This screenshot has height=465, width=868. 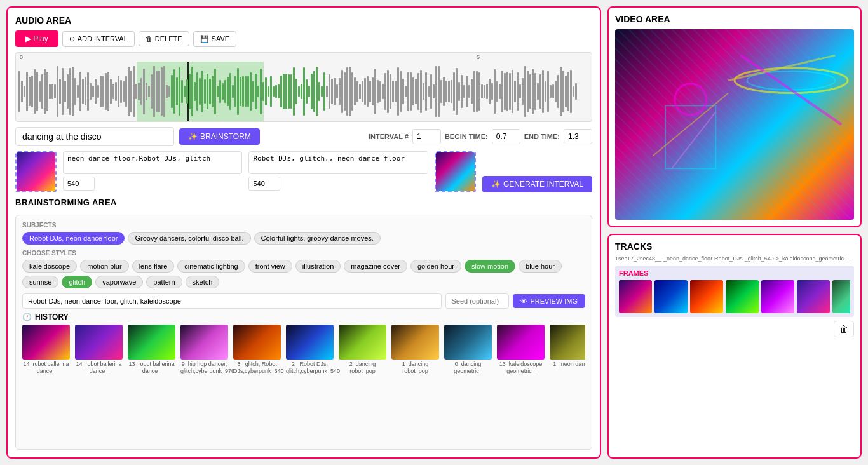 What do you see at coordinates (153, 163) in the screenshot?
I see `left-prompt-textarea: neon dance floor,Robot DJs, glitch` at bounding box center [153, 163].